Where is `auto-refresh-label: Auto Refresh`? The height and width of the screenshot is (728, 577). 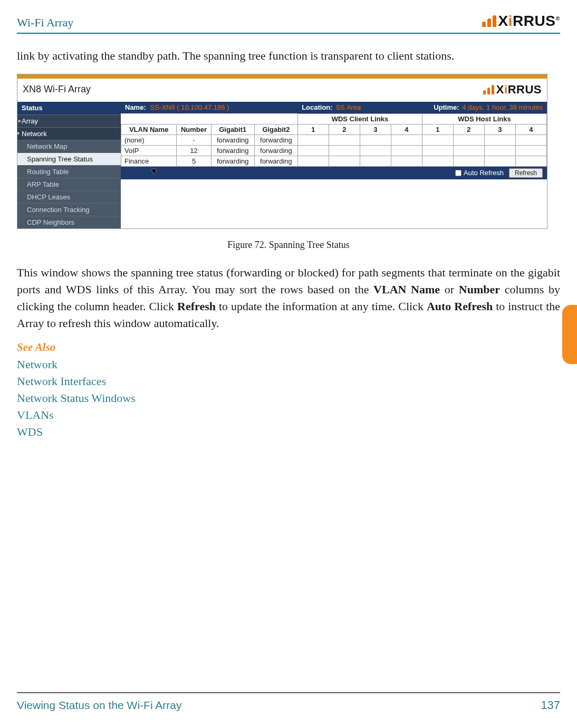
auto-refresh-label: Auto Refresh is located at coordinates (484, 173).